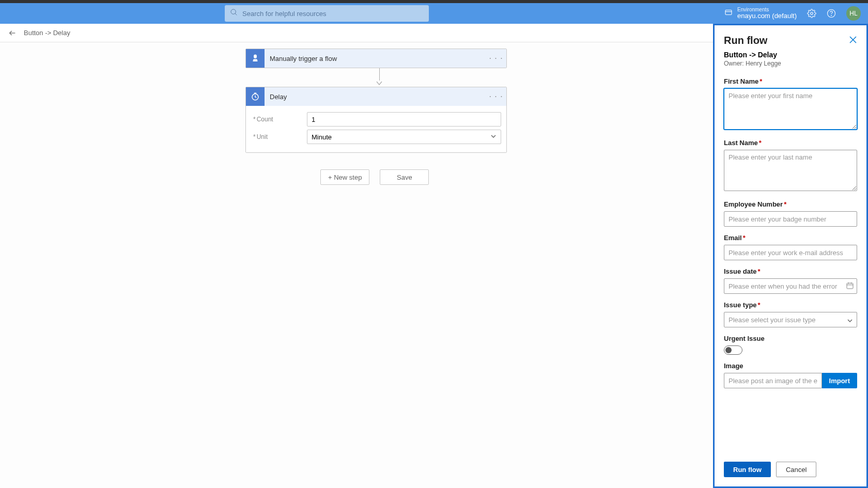 The image size is (868, 488). What do you see at coordinates (767, 9) in the screenshot?
I see `environment-label: Environments` at bounding box center [767, 9].